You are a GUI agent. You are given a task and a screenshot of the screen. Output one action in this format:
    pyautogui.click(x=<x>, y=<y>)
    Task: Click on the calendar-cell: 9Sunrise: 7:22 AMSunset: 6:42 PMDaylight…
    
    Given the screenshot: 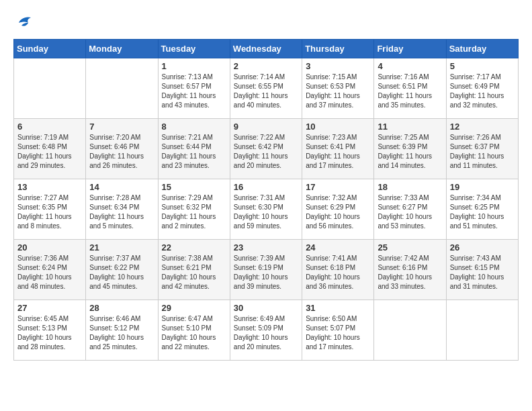 What is the action you would take?
    pyautogui.click(x=266, y=149)
    